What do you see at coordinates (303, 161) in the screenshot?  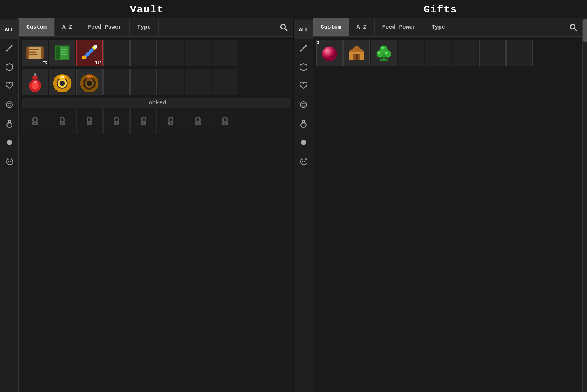 I see `gifts-cat-icon` at bounding box center [303, 161].